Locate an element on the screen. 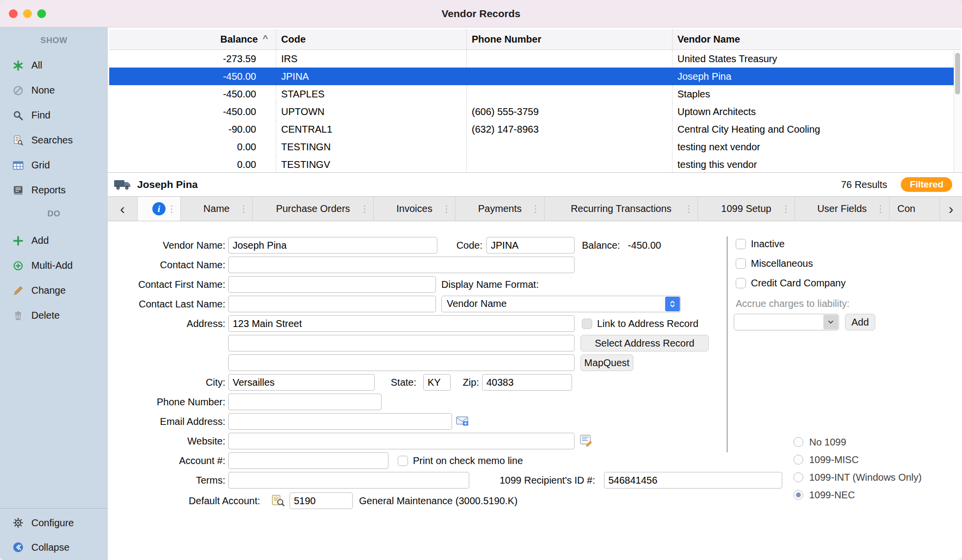 This screenshot has height=560, width=962. sidebar-item-all: All is located at coordinates (54, 66).